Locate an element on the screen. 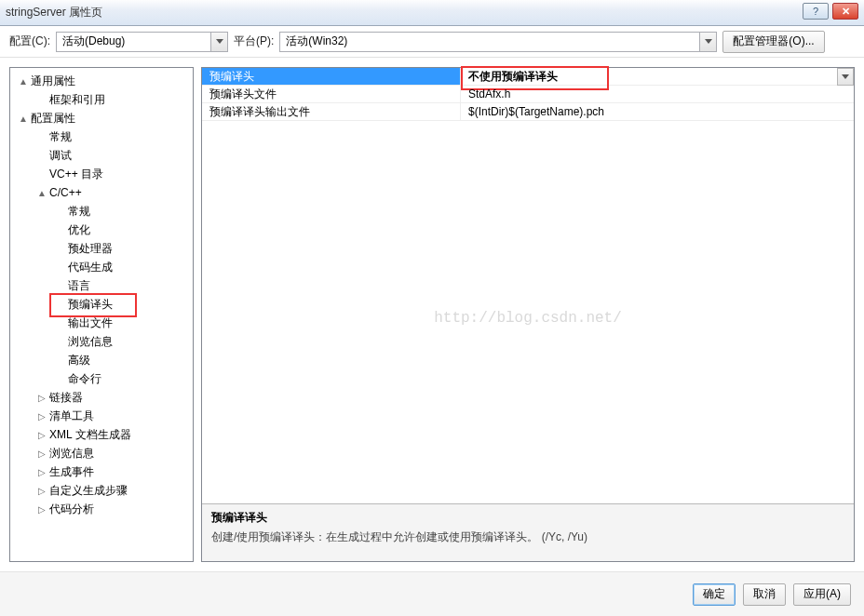 This screenshot has width=864, height=616. tree-item: 高级 is located at coordinates (101, 360).